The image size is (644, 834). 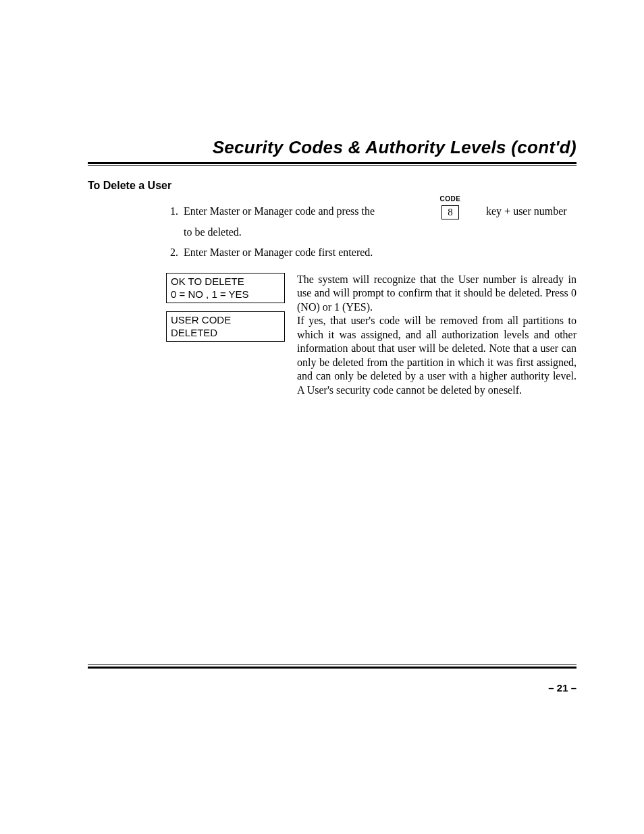 What do you see at coordinates (332, 166) in the screenshot?
I see `title-rule-thin` at bounding box center [332, 166].